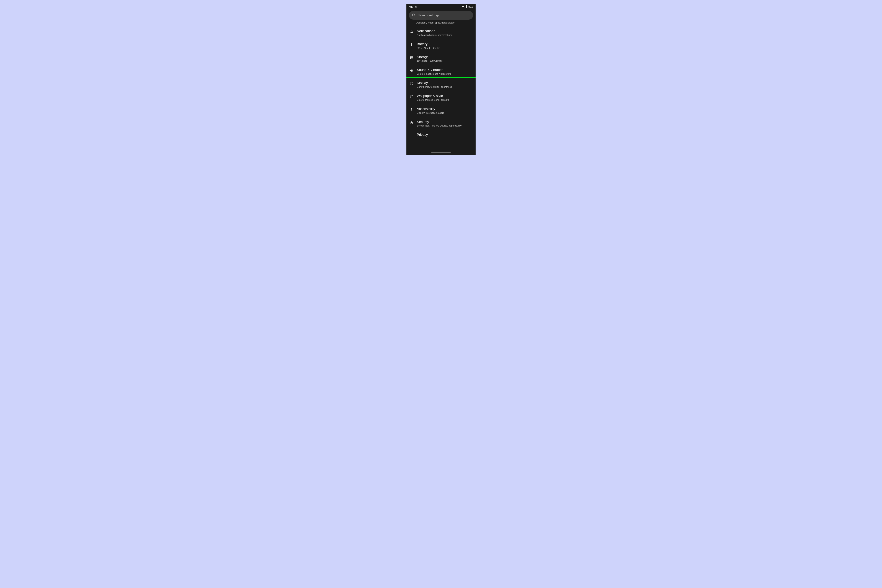 The image size is (882, 588). What do you see at coordinates (445, 109) in the screenshot?
I see `settings-item-title: Accessibility` at bounding box center [445, 109].